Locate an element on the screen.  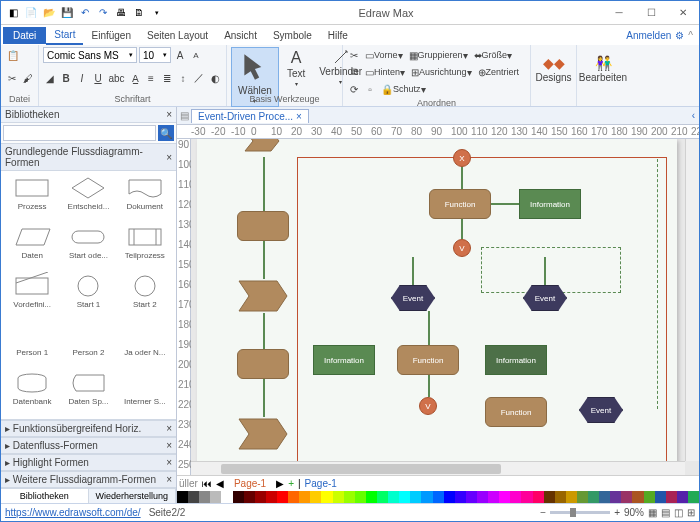
event-1: Event is located at coordinates (413, 298).